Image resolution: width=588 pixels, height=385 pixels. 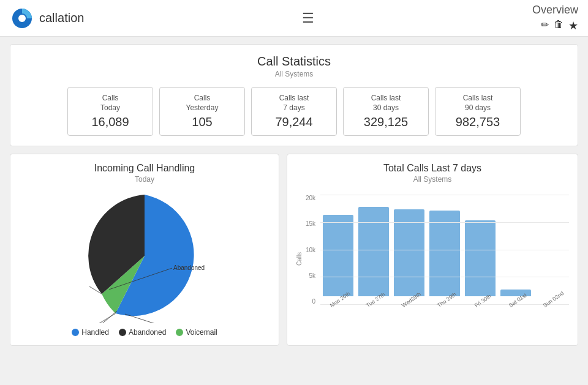 I want to click on overview-title: Overview, so click(x=555, y=10).